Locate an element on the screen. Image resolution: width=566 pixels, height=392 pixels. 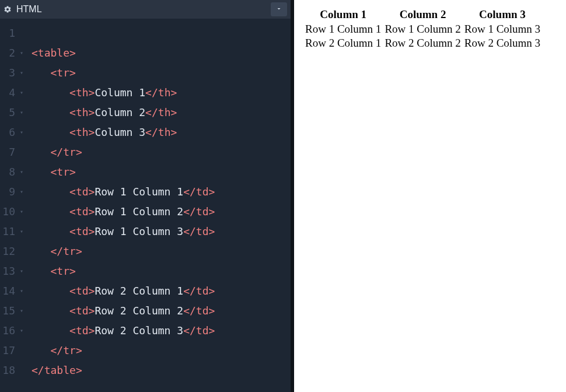
code-line is located at coordinates (161, 33).